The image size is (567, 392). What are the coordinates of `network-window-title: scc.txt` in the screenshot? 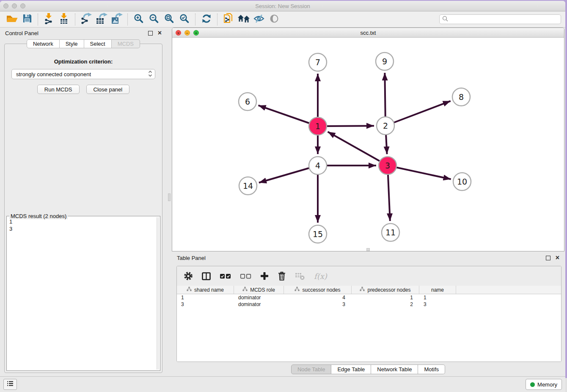 It's located at (368, 33).